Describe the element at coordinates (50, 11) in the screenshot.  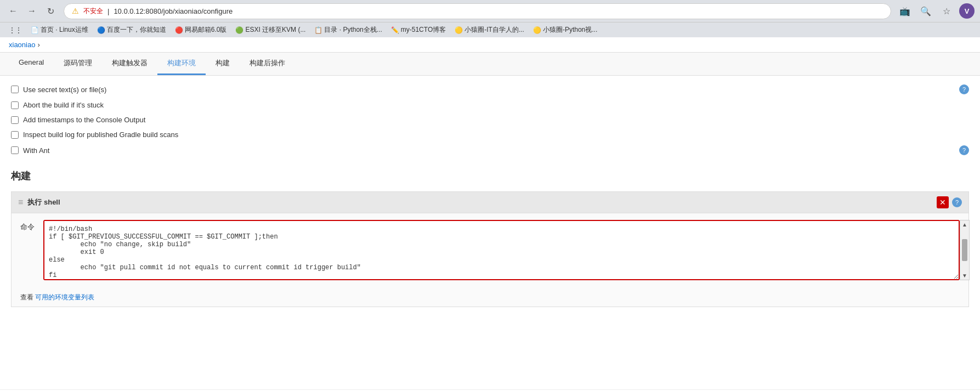
I see `reload-button: ↻` at that location.